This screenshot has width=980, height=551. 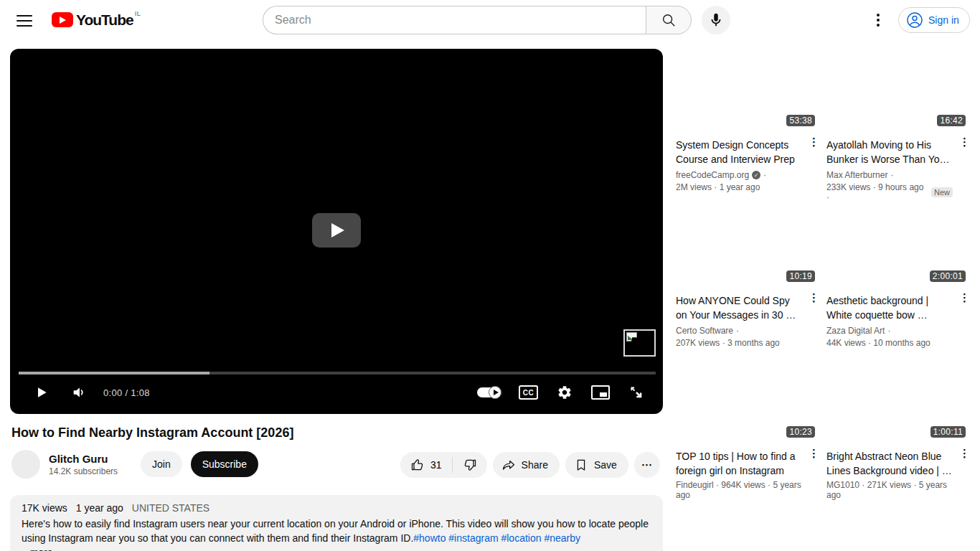 I want to click on thumbs-up-icon, so click(x=418, y=465).